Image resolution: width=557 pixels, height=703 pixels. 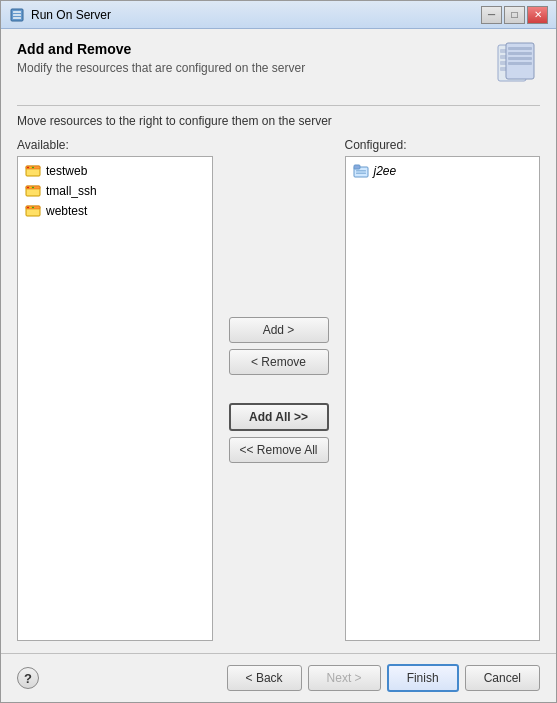 I want to click on footer: ? < Back Next > Finish Cancel, so click(x=278, y=678).